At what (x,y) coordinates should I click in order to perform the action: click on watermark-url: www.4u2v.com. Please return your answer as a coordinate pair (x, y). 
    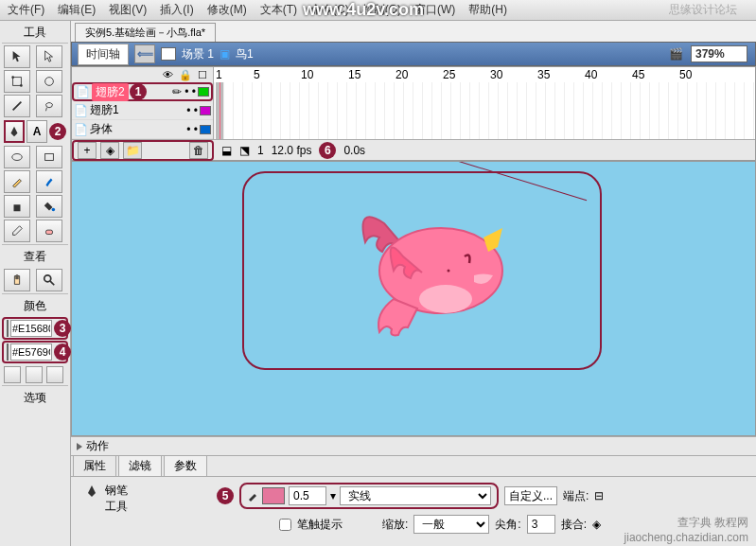
    Looking at the image, I should click on (363, 9).